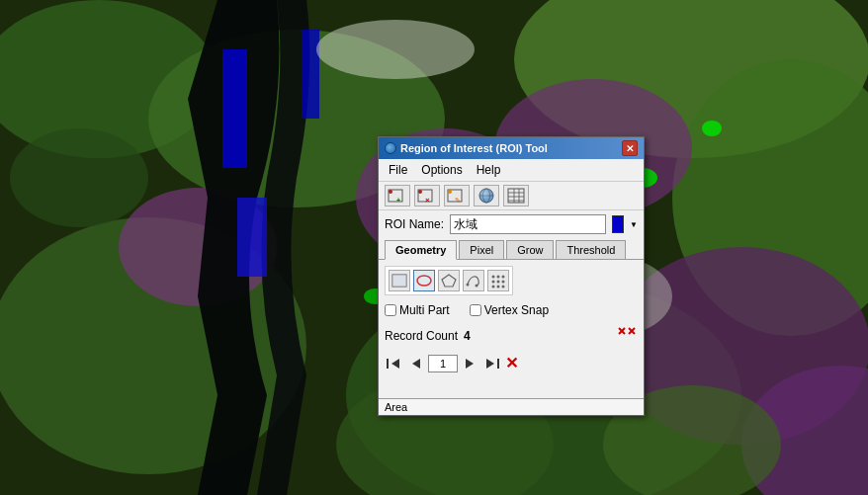 The height and width of the screenshot is (495, 868). Describe the element at coordinates (449, 281) in the screenshot. I see `geometry-tools` at that location.